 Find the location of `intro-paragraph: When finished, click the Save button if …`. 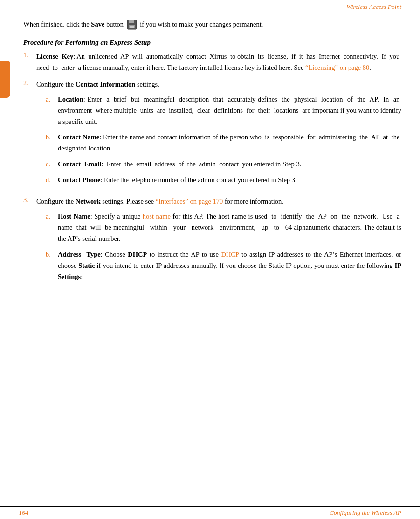

intro-paragraph: When finished, click the Save button if … is located at coordinates (213, 25).